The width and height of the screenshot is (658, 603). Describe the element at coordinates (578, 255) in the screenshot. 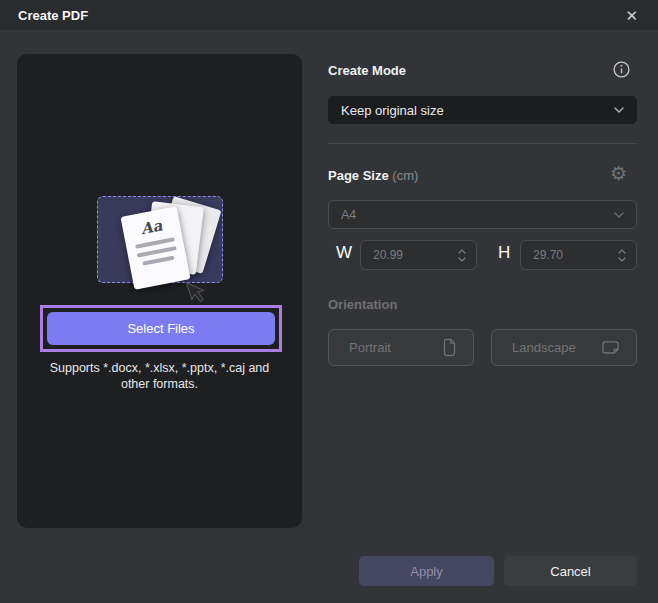

I see `height-input-box` at that location.